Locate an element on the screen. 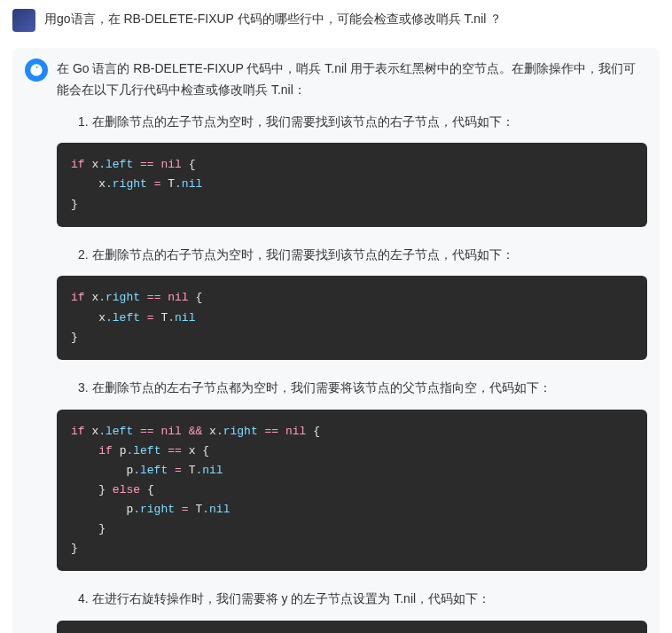 This screenshot has height=633, width=672. user-message: 用go语言，在 RB-DELETE-FIXUP 代码的哪些行中，可能会检查或修改… is located at coordinates (336, 20).